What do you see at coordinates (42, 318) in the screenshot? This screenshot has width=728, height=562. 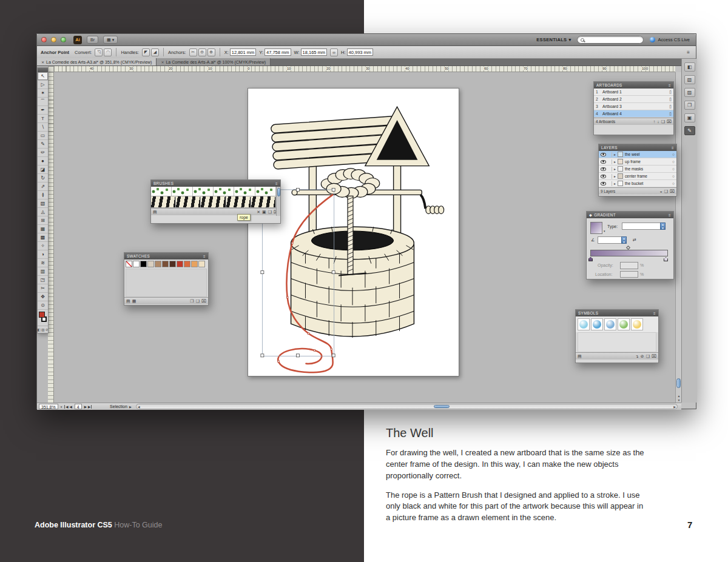 I see `fill-stroke-chips` at bounding box center [42, 318].